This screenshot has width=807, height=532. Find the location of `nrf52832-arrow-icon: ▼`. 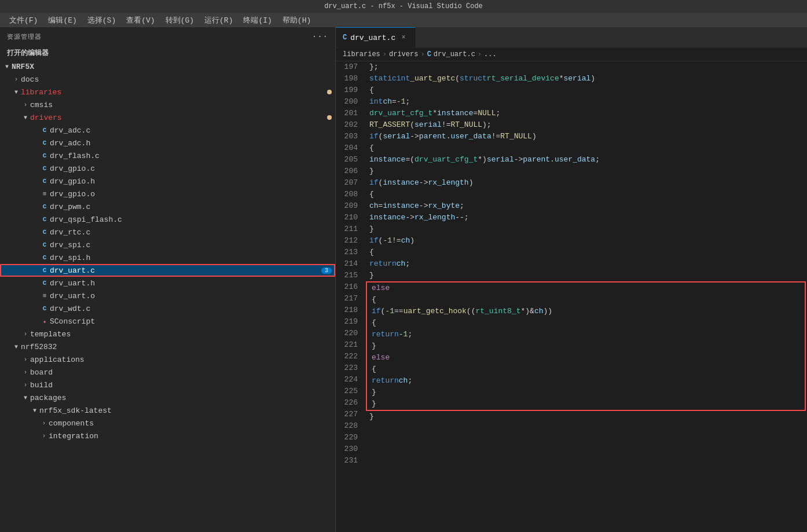

nrf52832-arrow-icon: ▼ is located at coordinates (16, 347).